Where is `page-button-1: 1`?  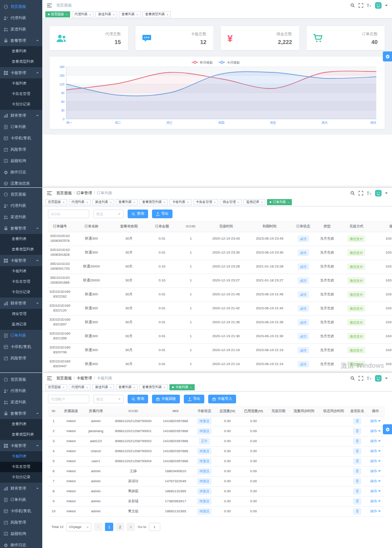 page-button-1: 1 is located at coordinates (109, 527).